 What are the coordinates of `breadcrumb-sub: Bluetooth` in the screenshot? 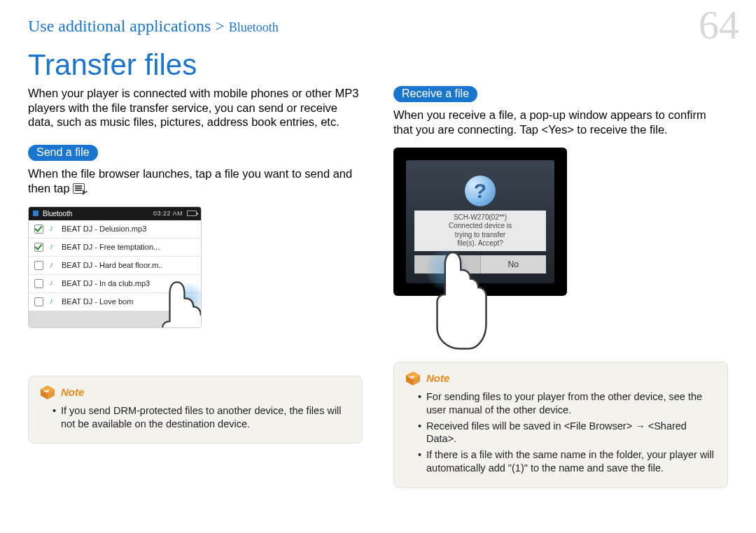 It's located at (253, 27).